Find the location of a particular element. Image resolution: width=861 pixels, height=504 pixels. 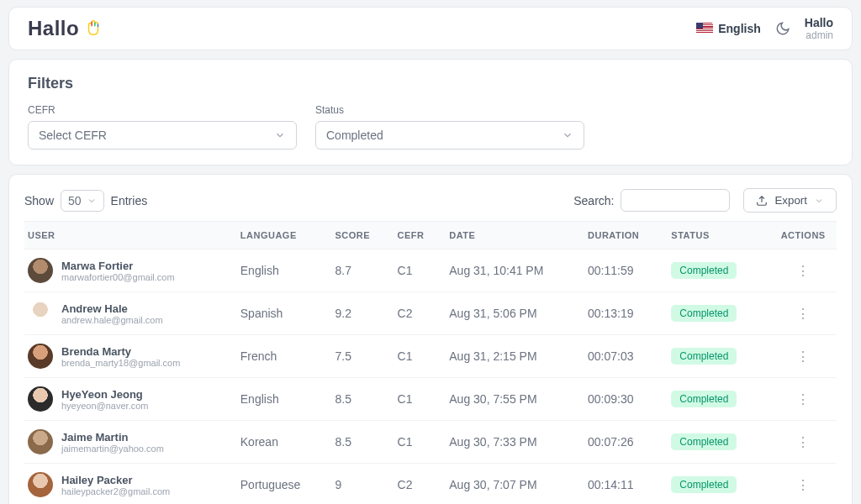

language-label: English is located at coordinates (740, 29).